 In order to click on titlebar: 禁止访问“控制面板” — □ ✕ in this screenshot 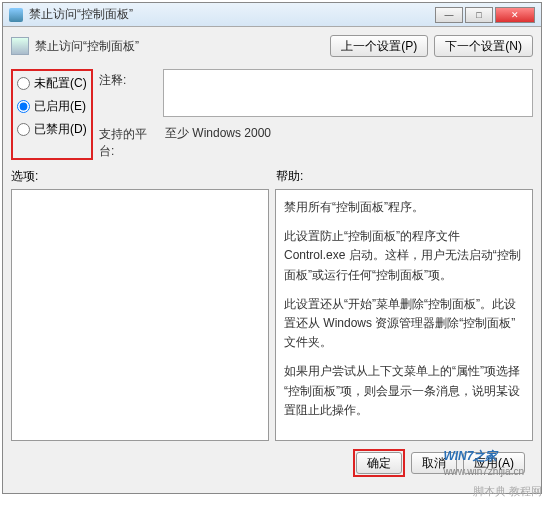, I will do `click(272, 15)`.